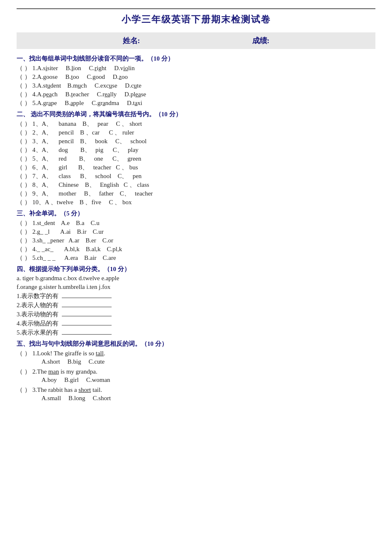 This screenshot has height=555, width=392. I want to click on s4-cat4: 4.表示物品的有, so click(196, 324).